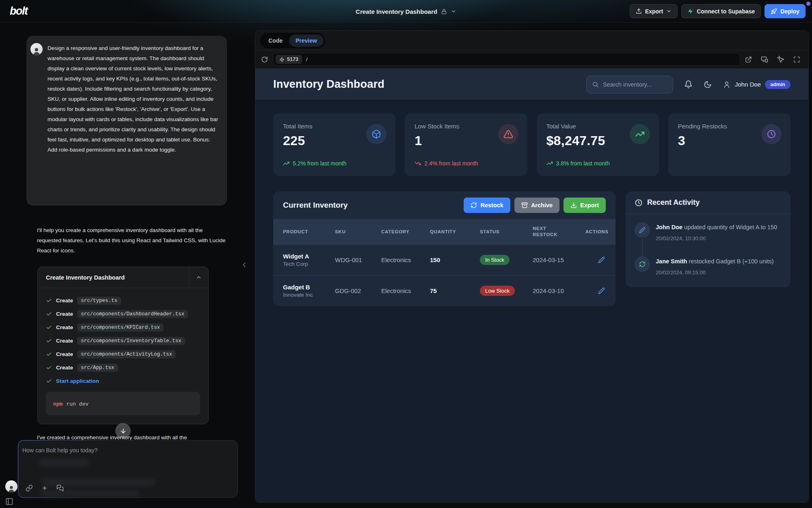 The image size is (812, 508). Describe the element at coordinates (58, 404) in the screenshot. I see `command-binary: npm` at that location.